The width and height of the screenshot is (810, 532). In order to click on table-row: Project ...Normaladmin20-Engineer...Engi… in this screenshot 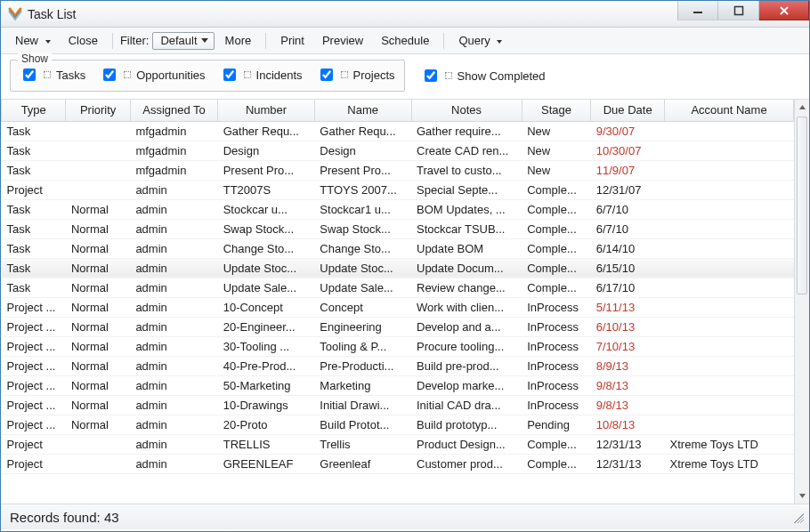, I will do `click(398, 326)`.